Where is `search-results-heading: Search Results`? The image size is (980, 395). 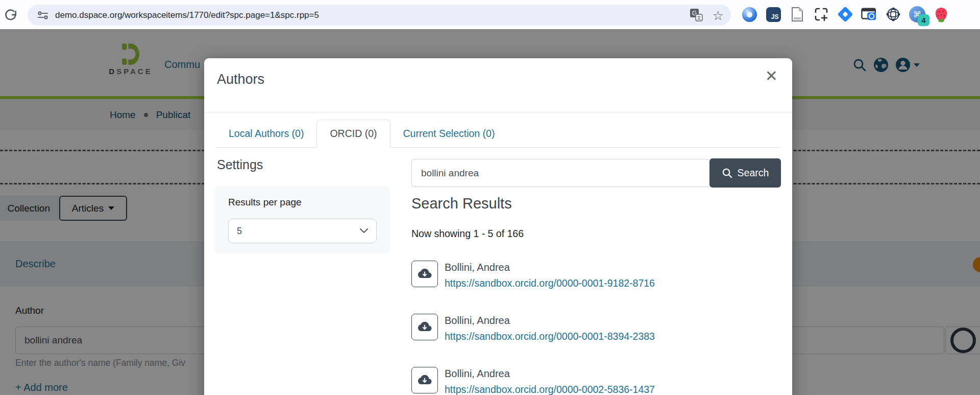 search-results-heading: Search Results is located at coordinates (461, 203).